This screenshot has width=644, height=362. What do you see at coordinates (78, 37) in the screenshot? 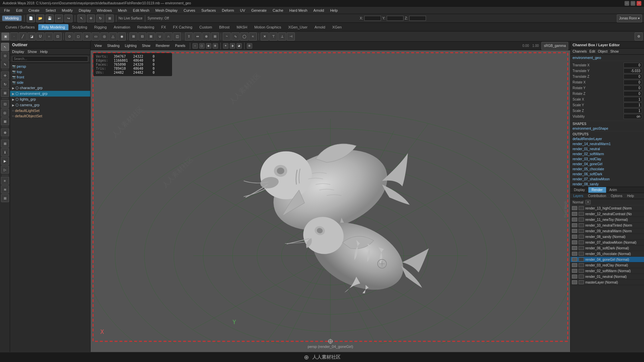
I see `poly-cube-btn: ◻` at bounding box center [78, 37].